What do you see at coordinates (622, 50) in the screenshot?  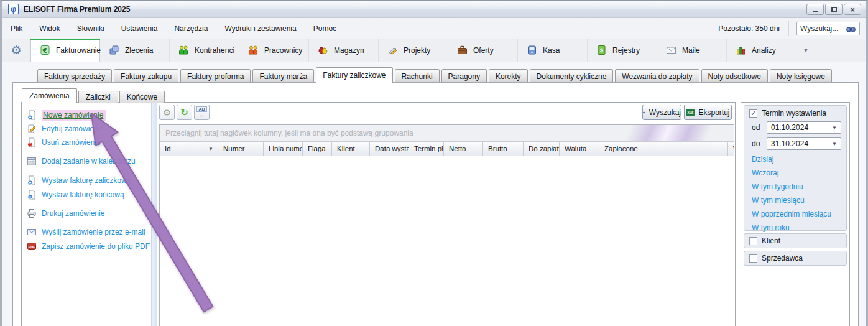 I see `ribbon-tab-rejestry: $ Rejestry` at bounding box center [622, 50].